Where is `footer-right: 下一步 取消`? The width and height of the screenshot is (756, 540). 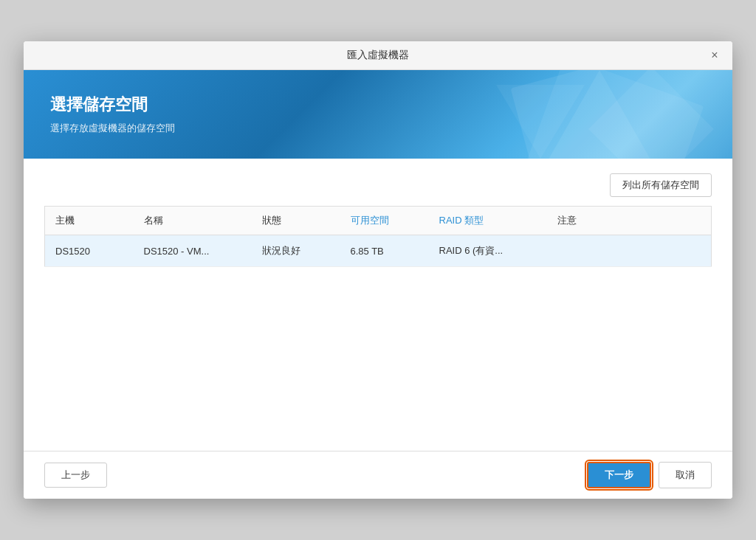 footer-right: 下一步 取消 is located at coordinates (650, 475).